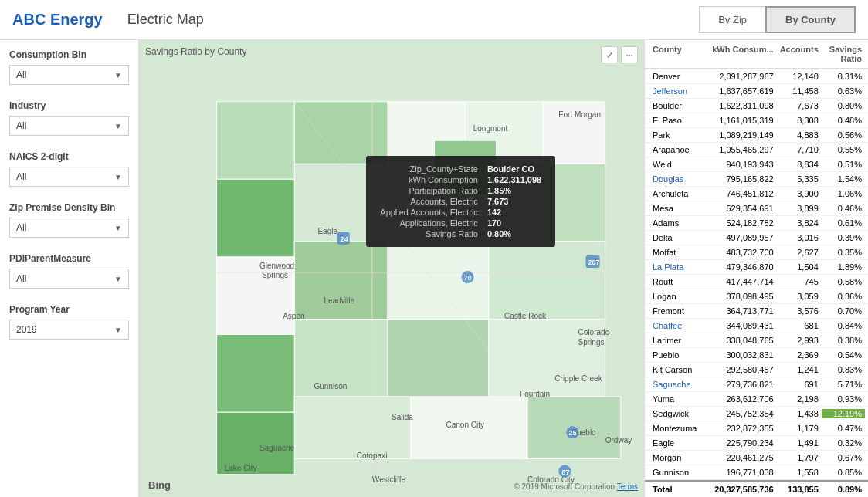 This screenshot has height=497, width=868. Describe the element at coordinates (576, 486) in the screenshot. I see `copyright: © 2019 Microsoft Corporation Terms` at that location.